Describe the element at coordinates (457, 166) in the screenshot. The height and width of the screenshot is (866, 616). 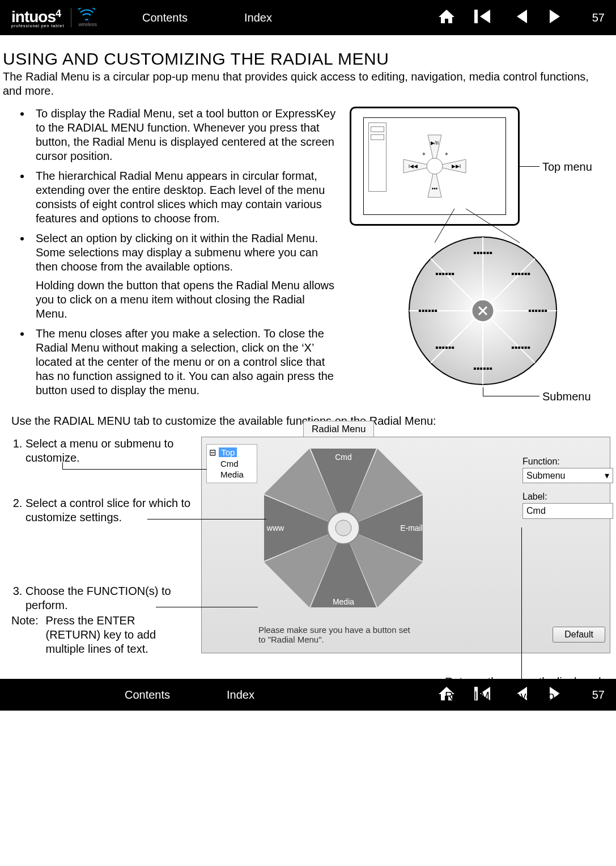
I see `svg-text: ▶▶I` at that location.